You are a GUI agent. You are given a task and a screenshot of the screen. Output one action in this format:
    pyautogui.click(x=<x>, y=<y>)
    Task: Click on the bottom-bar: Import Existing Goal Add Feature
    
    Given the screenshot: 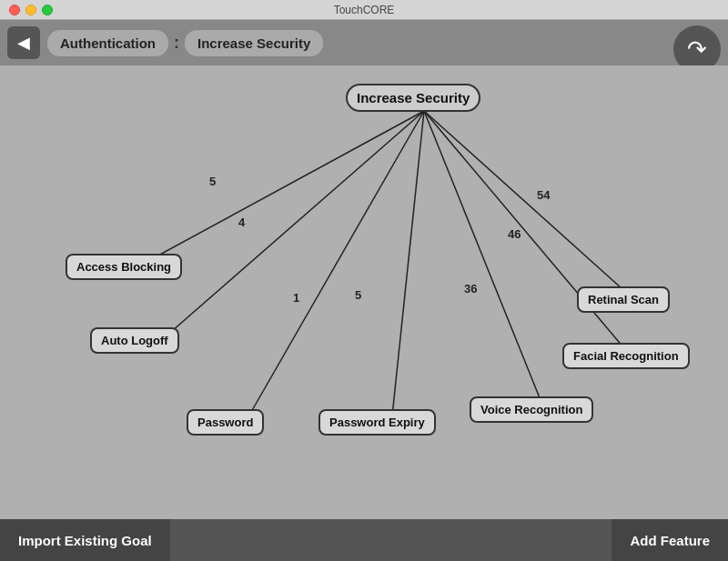 What is the action you would take?
    pyautogui.click(x=364, y=540)
    